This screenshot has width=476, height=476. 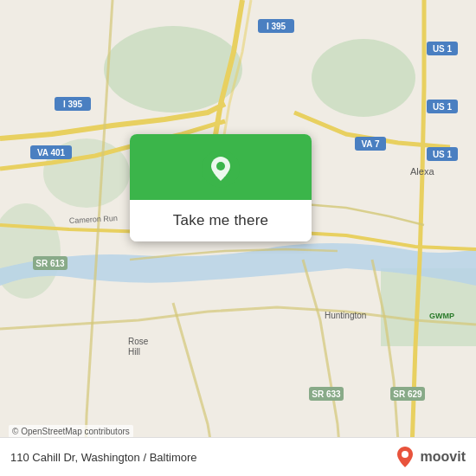 I want to click on cta-green-area, so click(x=221, y=167).